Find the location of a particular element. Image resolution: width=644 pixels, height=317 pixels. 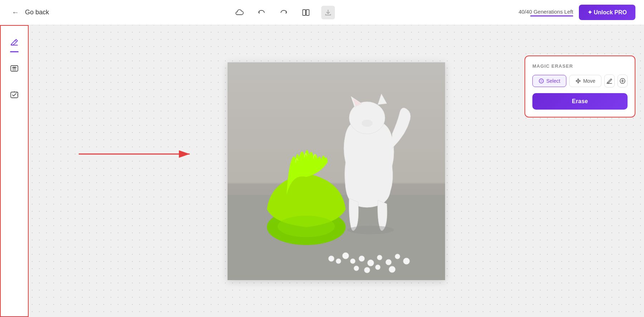

unlock-pro-button: ✦ Unlock PRO is located at coordinates (607, 12).